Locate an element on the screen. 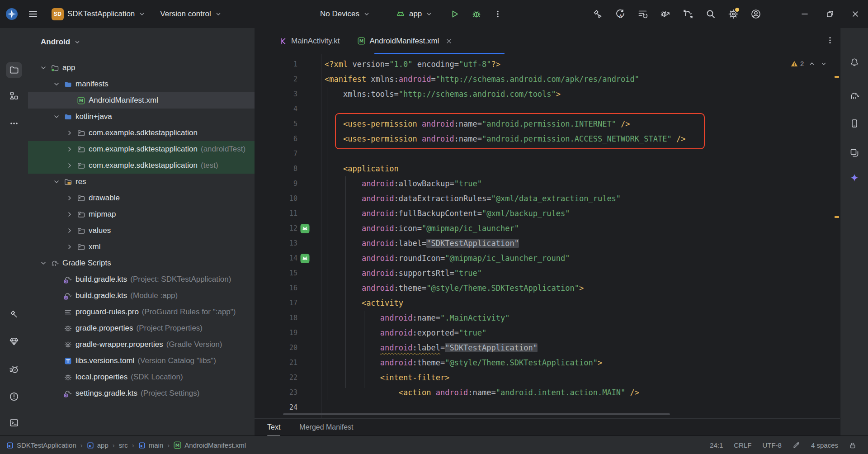 This screenshot has height=454, width=868. editor-tab-androidmanifest-xml: MAndroidManifest.xml is located at coordinates (405, 41).